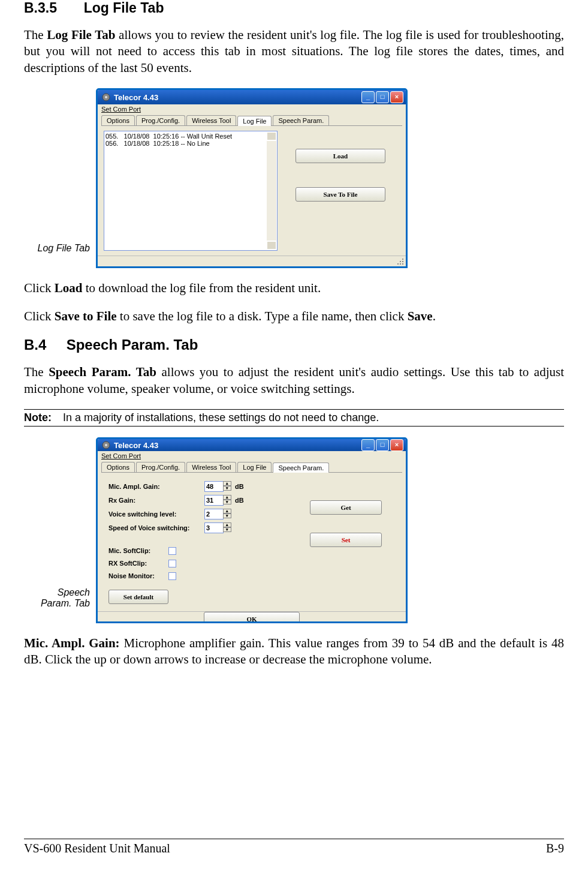  What do you see at coordinates (400, 262) in the screenshot?
I see `resize-grip-icon` at bounding box center [400, 262].